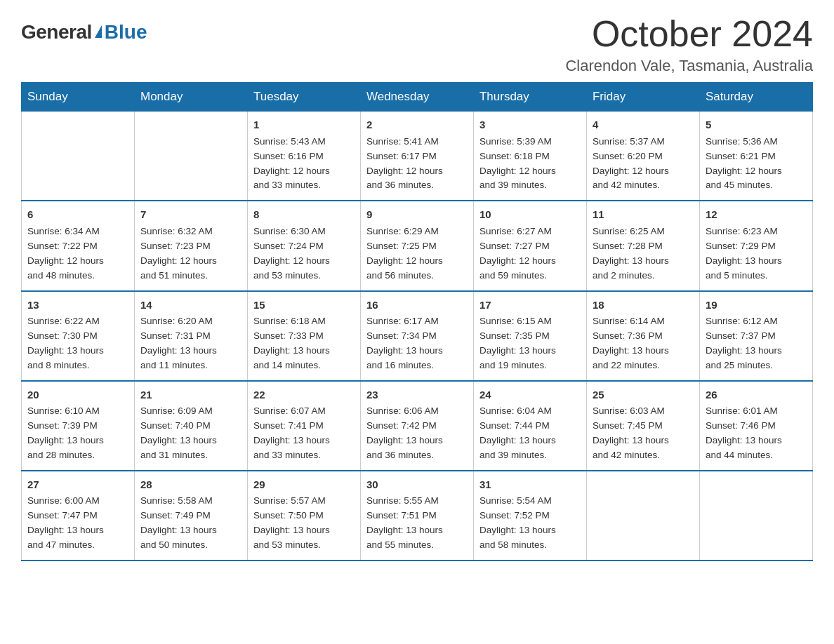 Image resolution: width=834 pixels, height=644 pixels. What do you see at coordinates (756, 434) in the screenshot?
I see `day-info: Sunrise: 6:01 AM Sunset: 7:46 PM Dayligh…` at bounding box center [756, 434].